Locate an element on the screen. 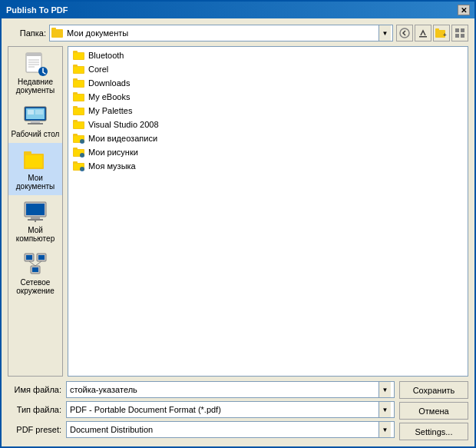 The width and height of the screenshot is (476, 448). preset-dropdown: ▼ is located at coordinates (385, 430).